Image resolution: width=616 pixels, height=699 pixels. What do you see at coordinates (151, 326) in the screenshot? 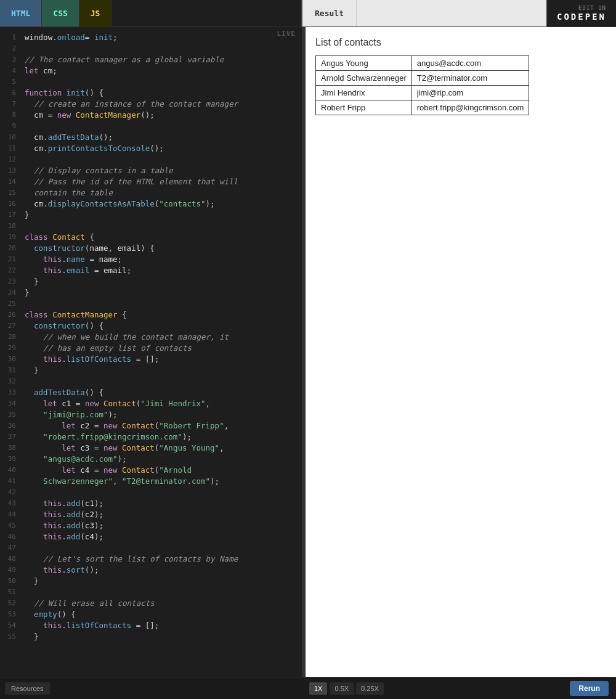
I see `code-line: 27 constructor() {` at bounding box center [151, 326].